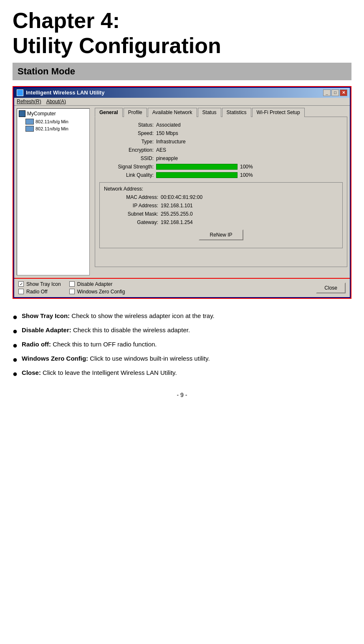  Describe the element at coordinates (97, 288) in the screenshot. I see `right-checkboxes: Disable Adapter Windows Zero Config` at that location.